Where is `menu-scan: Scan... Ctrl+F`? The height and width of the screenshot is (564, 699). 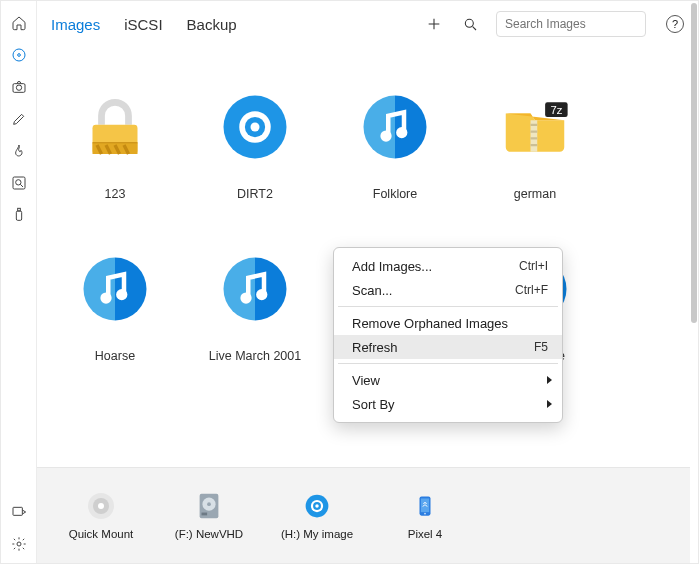
menu-scan: Scan... Ctrl+F is located at coordinates (448, 290).